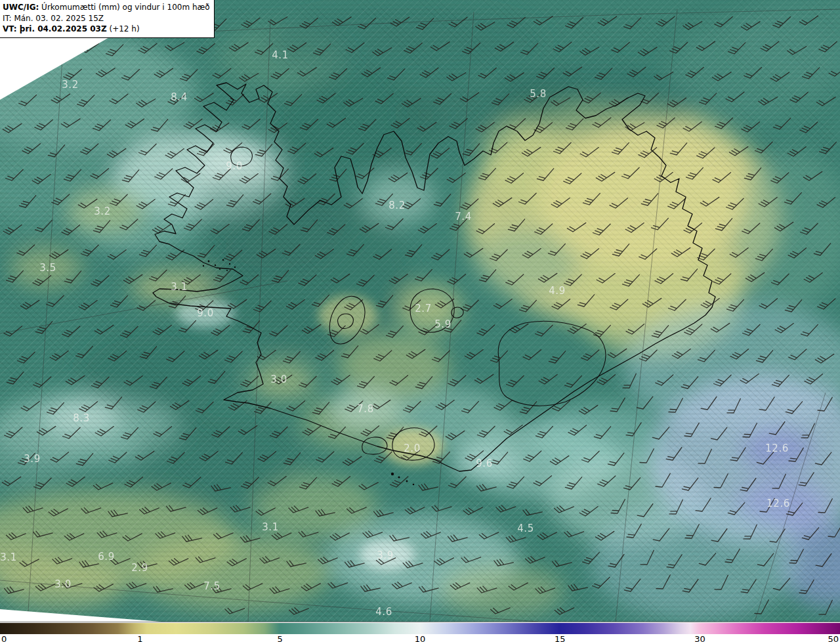 This screenshot has height=642, width=840. What do you see at coordinates (106, 29) in the screenshot?
I see `valid-time-line: VT: þri. 04.02.2025 03Z (+12 h)` at bounding box center [106, 29].